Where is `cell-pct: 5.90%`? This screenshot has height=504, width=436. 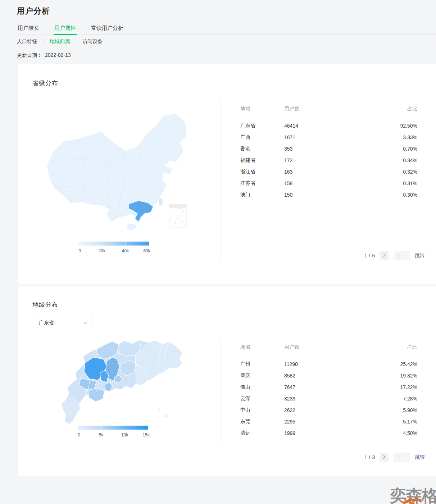 cell-pct: 5.90% is located at coordinates (380, 410).